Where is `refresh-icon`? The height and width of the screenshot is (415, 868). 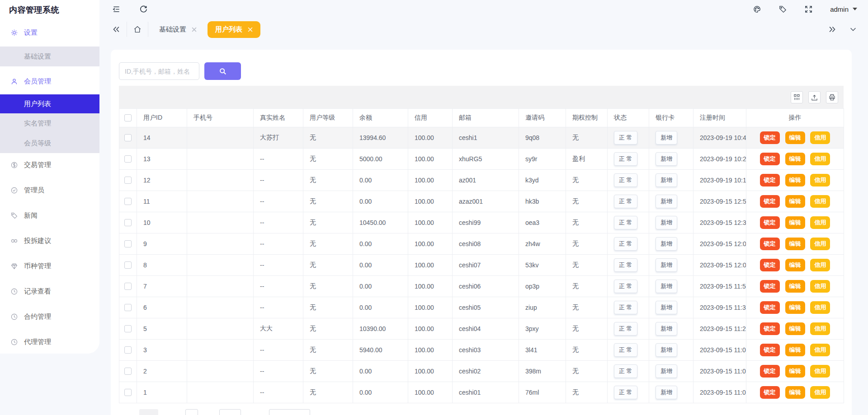 refresh-icon is located at coordinates (144, 9).